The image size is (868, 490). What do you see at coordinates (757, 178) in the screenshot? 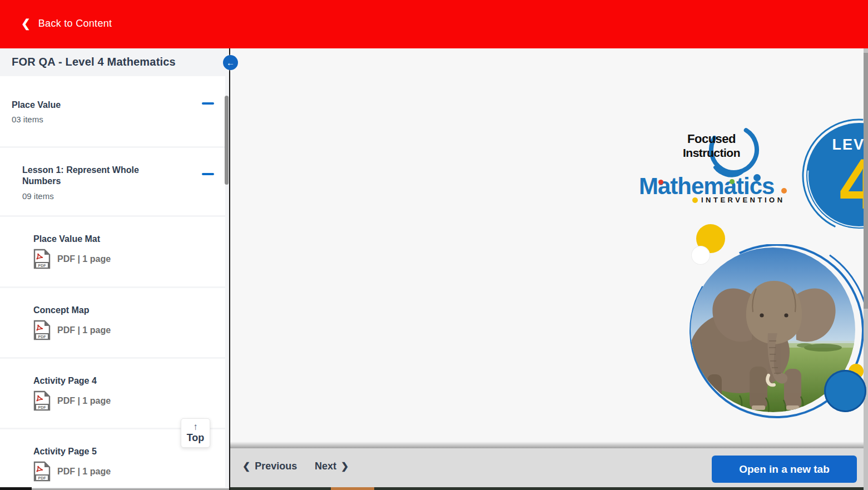
I see `logo-dot-blue` at bounding box center [757, 178].